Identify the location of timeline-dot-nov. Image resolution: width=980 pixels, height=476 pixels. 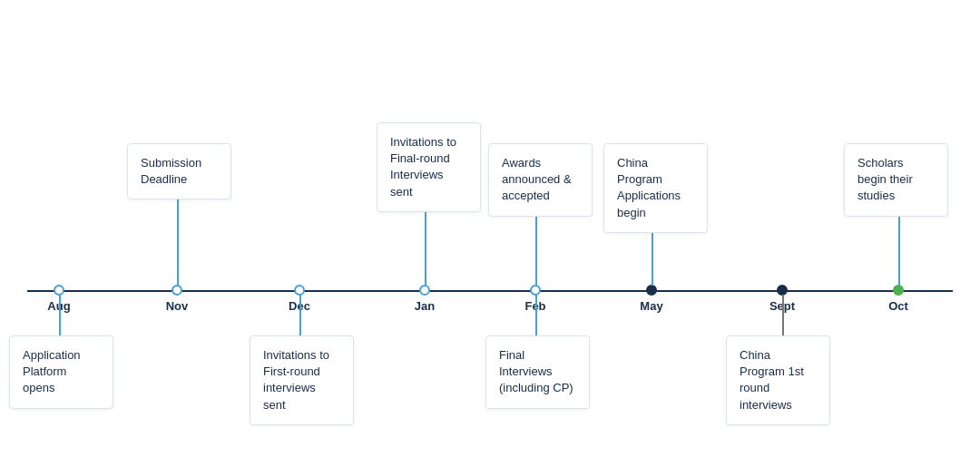
(177, 290).